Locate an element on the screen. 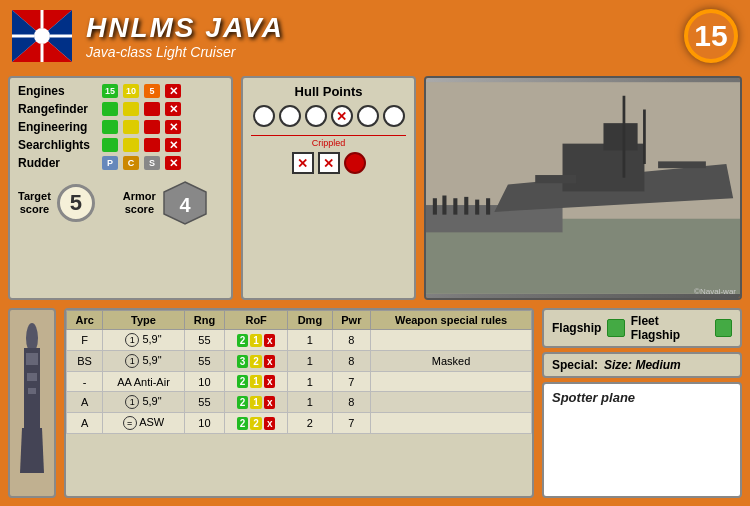  table-row: - AA Anti-Air 10 2 1 x 1 7 is located at coordinates (300, 382).